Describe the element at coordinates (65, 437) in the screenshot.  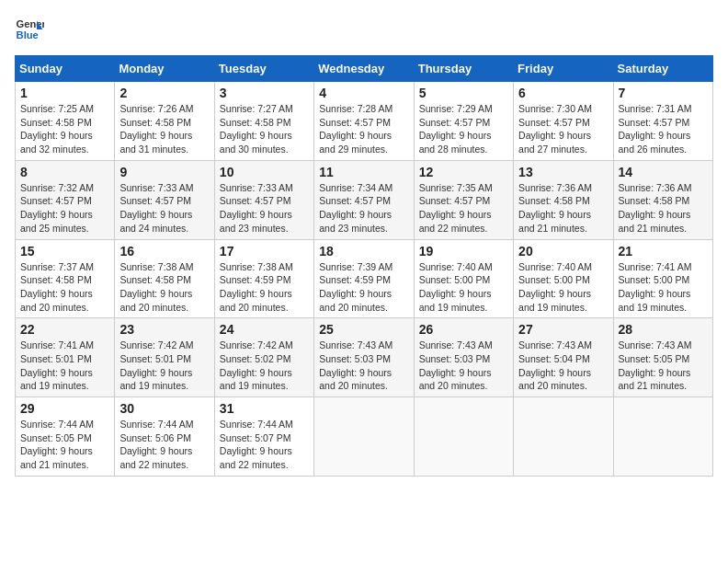
I see `calendar-cell: 29Sunrise: 7:44 AMSunset: 5:05 PMDayligh…` at that location.